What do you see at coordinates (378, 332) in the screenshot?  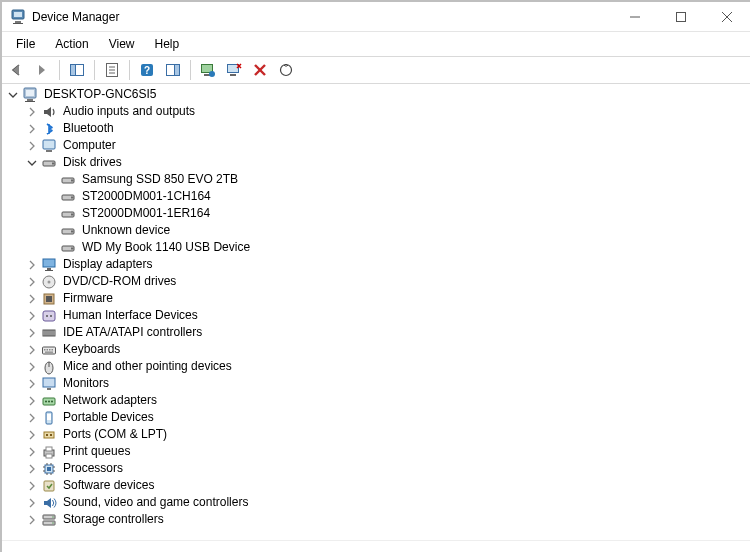 I see `tree-category: IDE ATA/ATAPI controllers` at bounding box center [378, 332].